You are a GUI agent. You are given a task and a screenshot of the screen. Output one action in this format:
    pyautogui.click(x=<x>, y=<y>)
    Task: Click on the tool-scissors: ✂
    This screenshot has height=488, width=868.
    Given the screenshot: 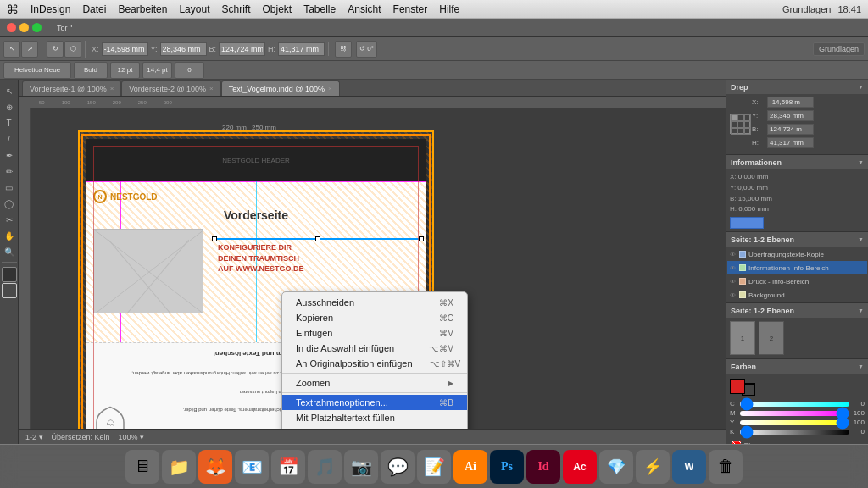 What is the action you would take?
    pyautogui.click(x=9, y=219)
    